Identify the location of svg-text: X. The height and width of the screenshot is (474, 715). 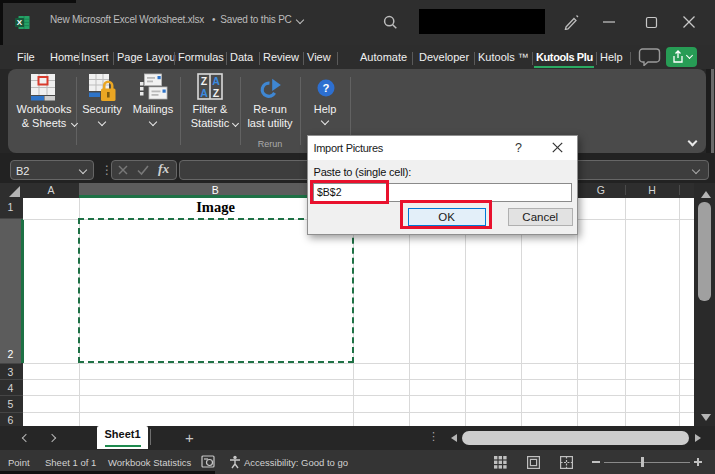
(20, 22).